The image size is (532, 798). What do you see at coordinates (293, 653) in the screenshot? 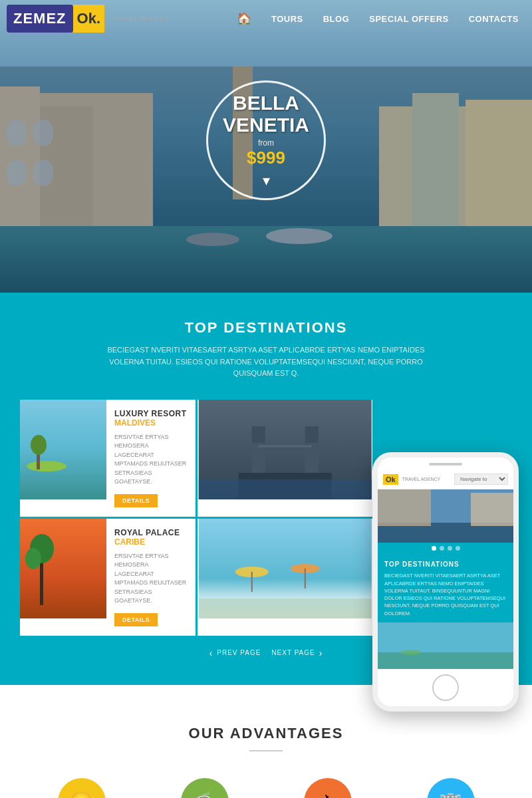
I see `next-page-label: NEXT PAGE` at bounding box center [293, 653].